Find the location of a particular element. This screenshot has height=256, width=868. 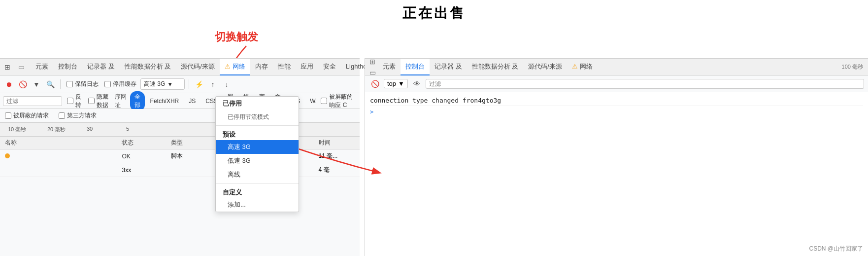

hide-data-checkbox: 隐藏数据 is located at coordinates (99, 101).